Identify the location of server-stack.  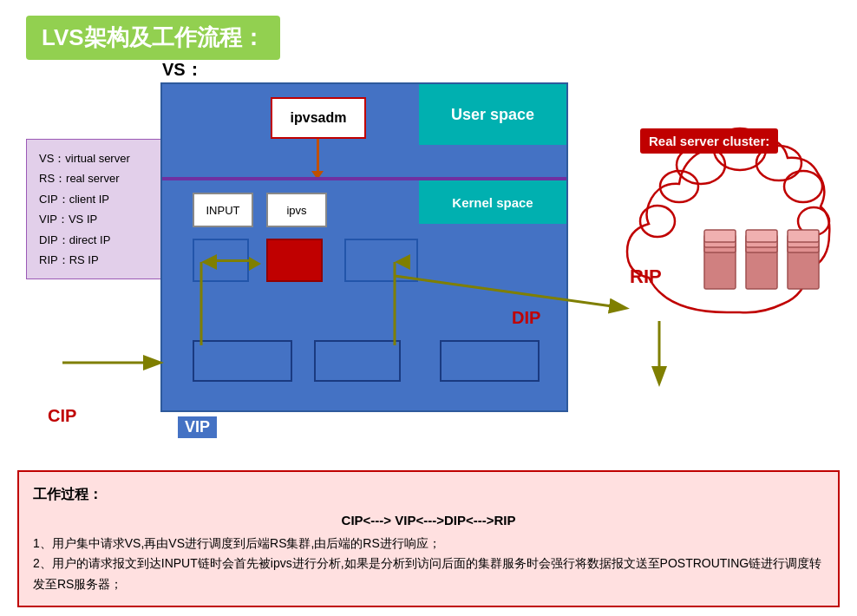
(762, 259).